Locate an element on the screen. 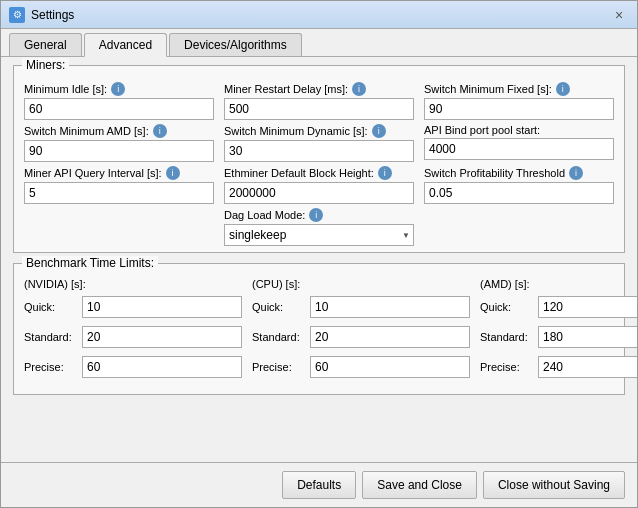 The height and width of the screenshot is (508, 638). input-amd-precise is located at coordinates (588, 367).